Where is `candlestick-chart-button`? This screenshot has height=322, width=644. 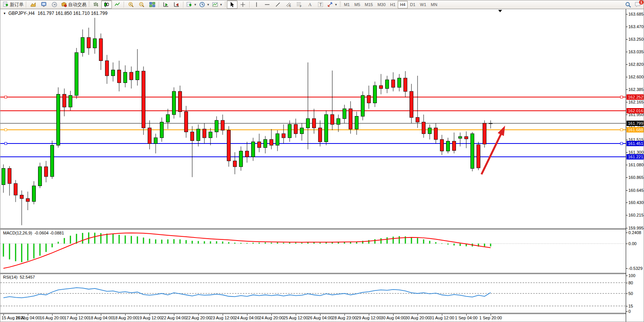 candlestick-chart-button is located at coordinates (107, 5).